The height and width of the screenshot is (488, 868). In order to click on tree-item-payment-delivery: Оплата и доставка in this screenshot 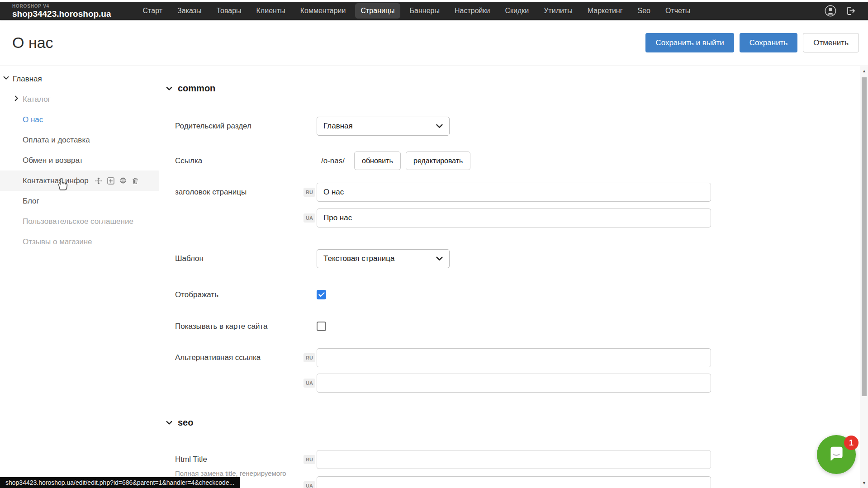, I will do `click(80, 140)`.